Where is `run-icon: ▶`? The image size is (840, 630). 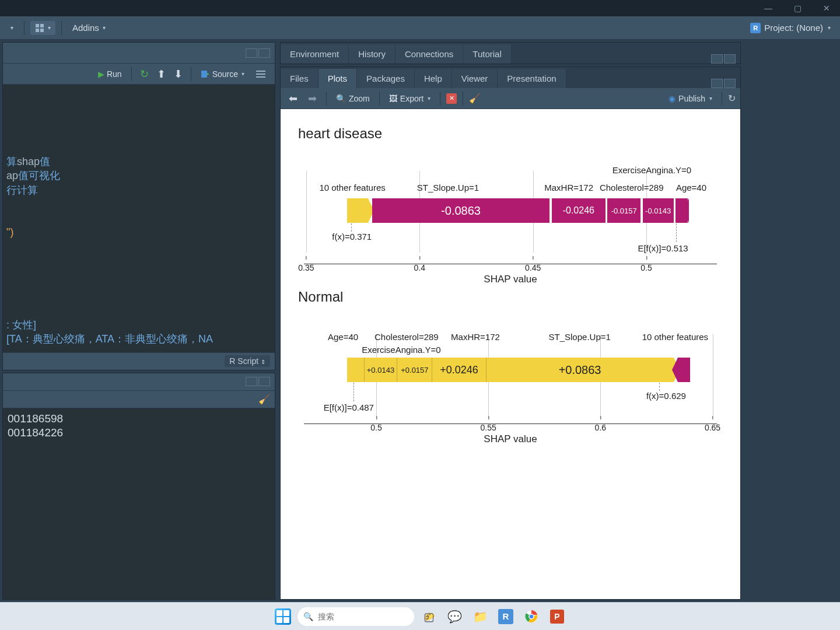 run-icon: ▶ is located at coordinates (102, 74).